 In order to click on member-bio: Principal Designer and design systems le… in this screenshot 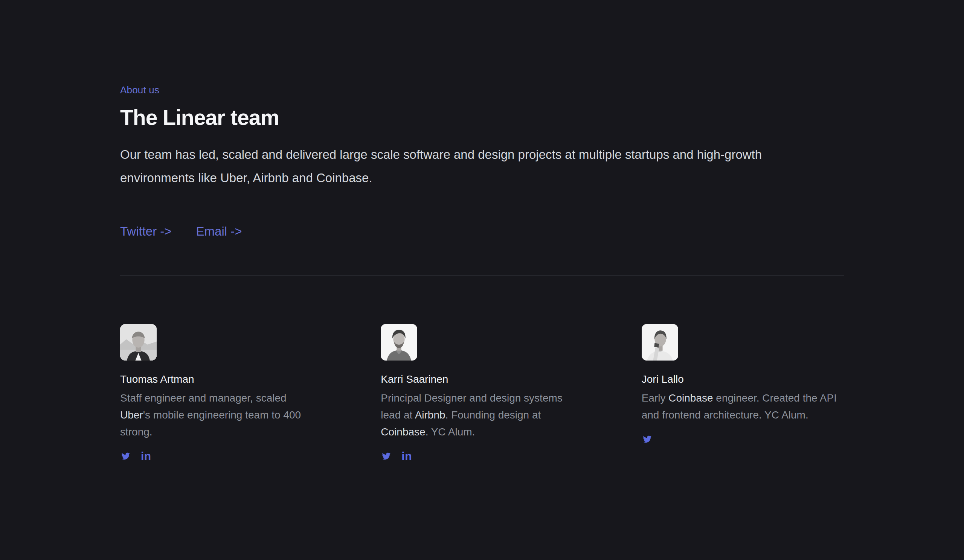, I will do `click(480, 415)`.